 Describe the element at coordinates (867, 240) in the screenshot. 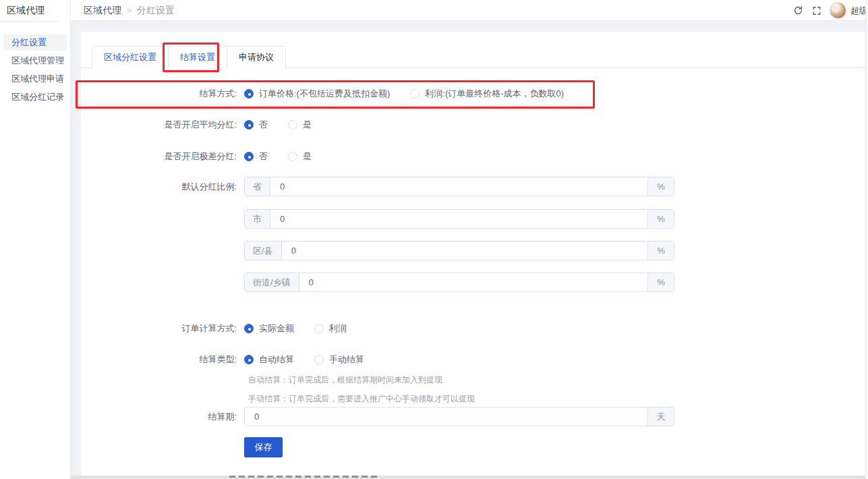

I see `vertical-scrollbar` at that location.